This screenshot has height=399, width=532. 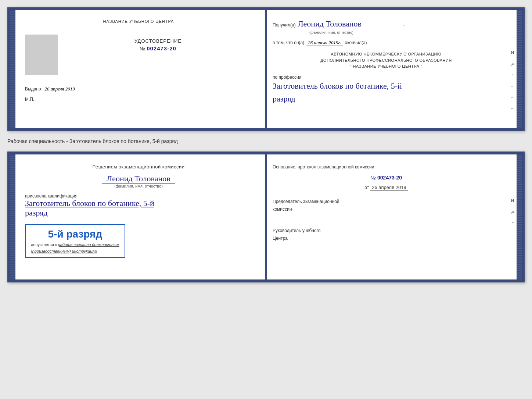 What do you see at coordinates (513, 97) in the screenshot?
I see `side-mark-dash-4: –` at bounding box center [513, 97].